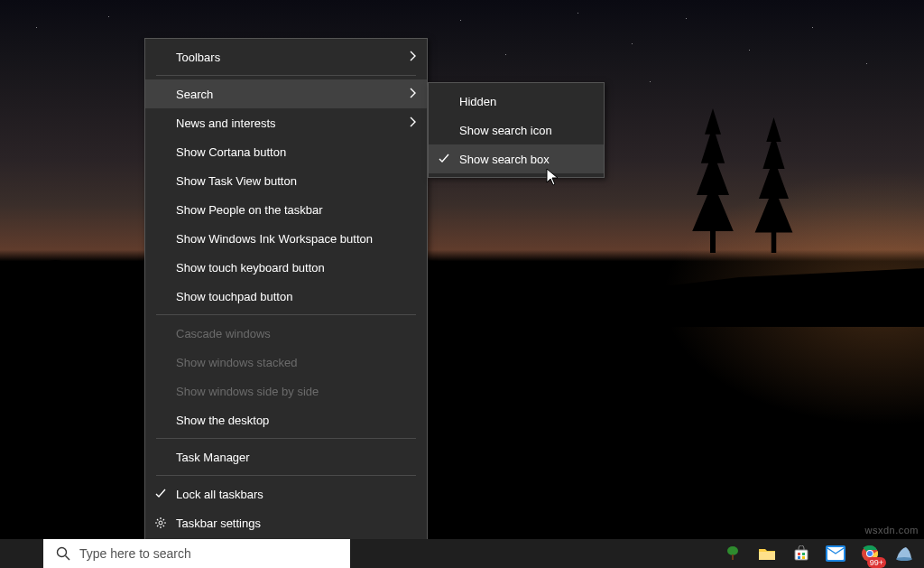 This screenshot has height=568, width=924. Describe the element at coordinates (462, 554) in the screenshot. I see `taskbar: Type here to search 99+` at that location.